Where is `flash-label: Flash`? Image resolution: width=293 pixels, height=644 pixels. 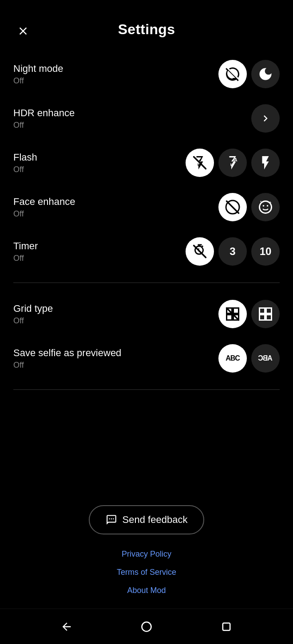 flash-label: Flash is located at coordinates (25, 158).